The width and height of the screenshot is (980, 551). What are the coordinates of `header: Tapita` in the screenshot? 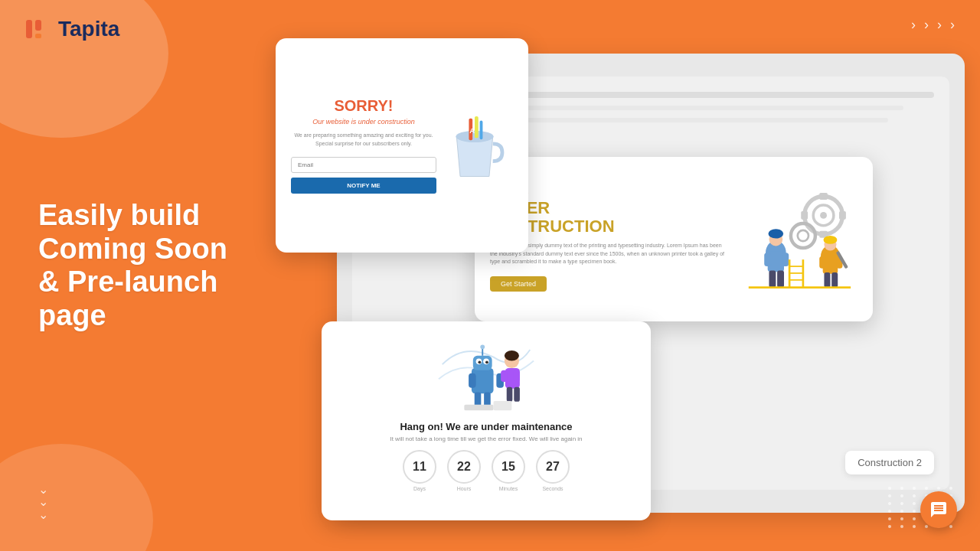 It's located at (71, 29).